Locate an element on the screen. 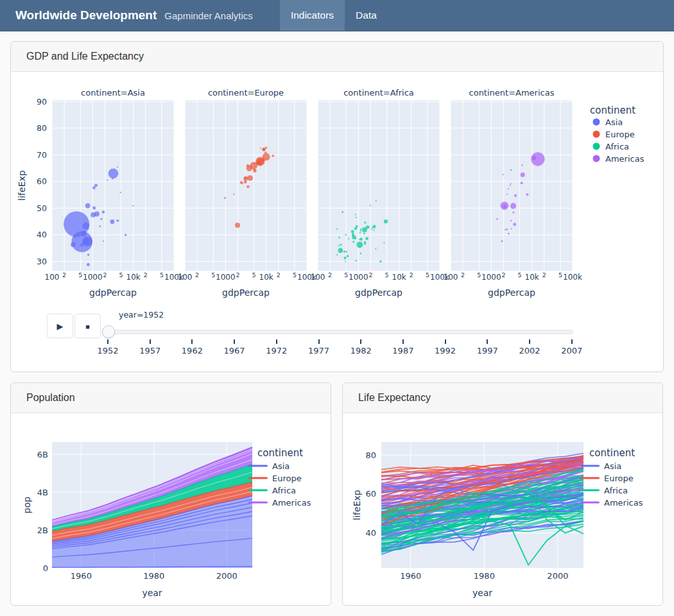 This screenshot has width=674, height=616. facet-plot-area-americas is located at coordinates (512, 185).